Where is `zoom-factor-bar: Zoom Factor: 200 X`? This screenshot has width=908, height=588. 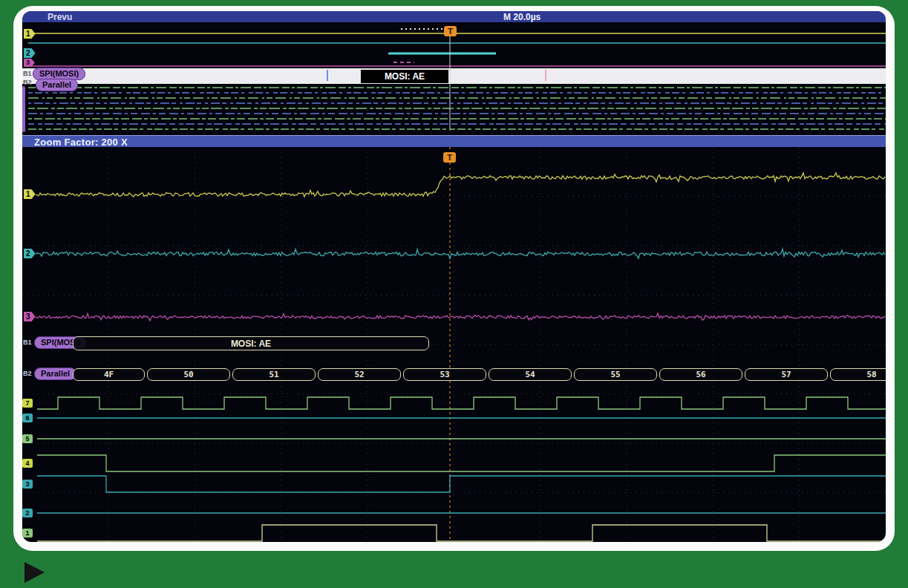
zoom-factor-bar: Zoom Factor: 200 X is located at coordinates (454, 141).